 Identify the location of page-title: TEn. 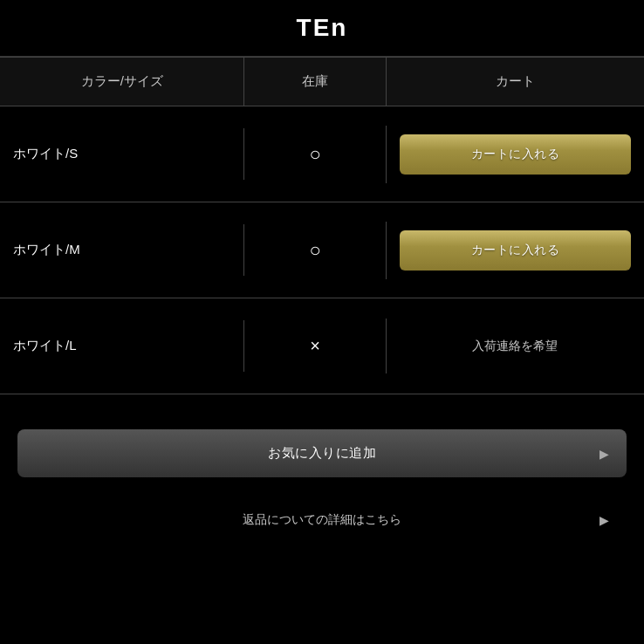
(323, 28).